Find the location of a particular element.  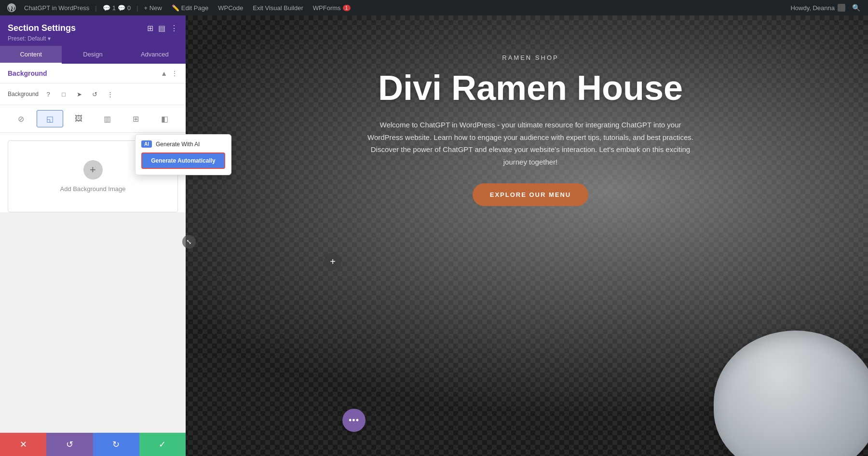

bg-more-icon: ⋮ is located at coordinates (175, 73).